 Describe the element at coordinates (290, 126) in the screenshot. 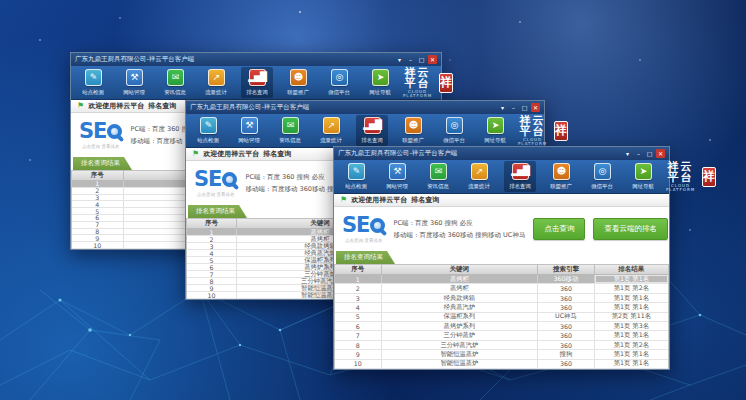

I see `news-info-glyph: ✉` at that location.